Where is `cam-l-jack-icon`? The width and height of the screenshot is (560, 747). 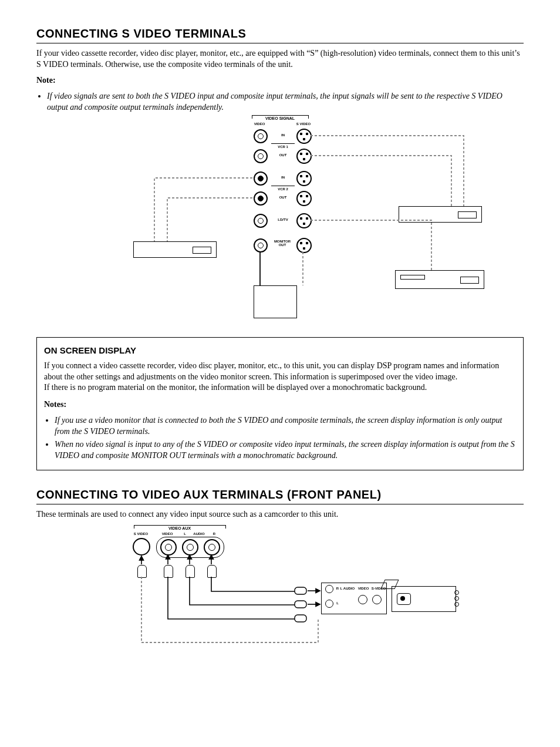
cam-l-jack-icon is located at coordinates (329, 604).